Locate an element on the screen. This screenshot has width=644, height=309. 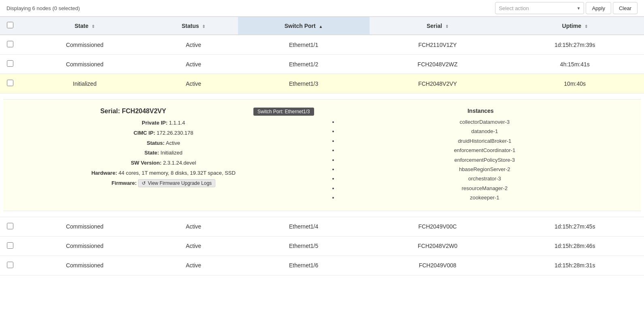
apply-button: Apply is located at coordinates (598, 8).